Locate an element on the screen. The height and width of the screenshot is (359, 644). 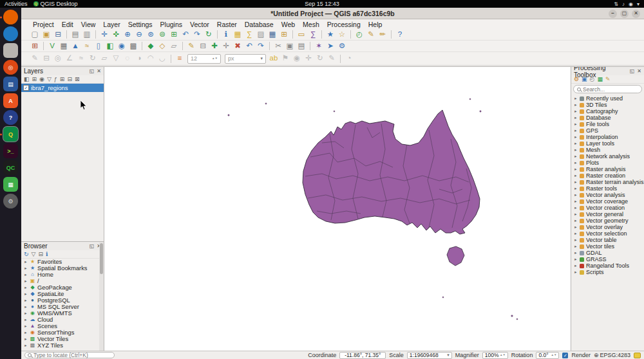
processing-group: ▸ Network analysis is located at coordinates (608, 156).